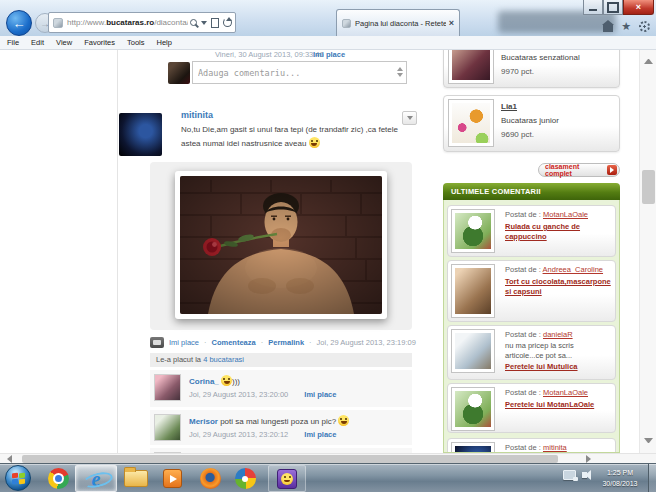 The width and height of the screenshot is (656, 492). I want to click on tab-close-icon: ×, so click(452, 23).